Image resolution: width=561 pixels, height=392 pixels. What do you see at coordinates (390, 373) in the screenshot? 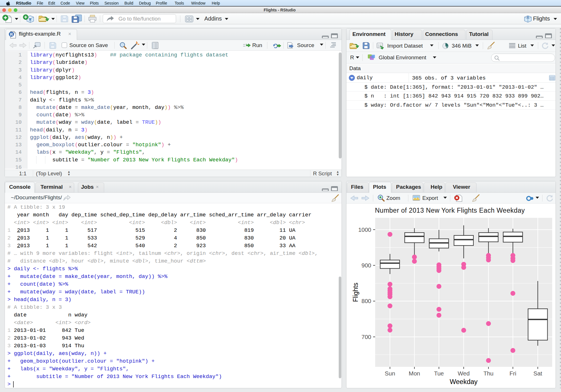
I see `svg-text: Sun` at bounding box center [390, 373].